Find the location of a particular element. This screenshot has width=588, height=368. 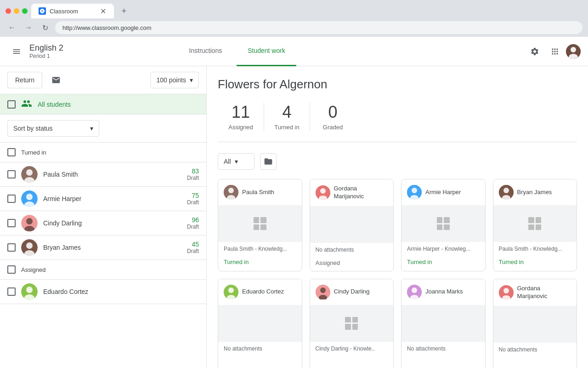

card-attachment-text: Paula Smith - Knowledg... is located at coordinates (535, 249).